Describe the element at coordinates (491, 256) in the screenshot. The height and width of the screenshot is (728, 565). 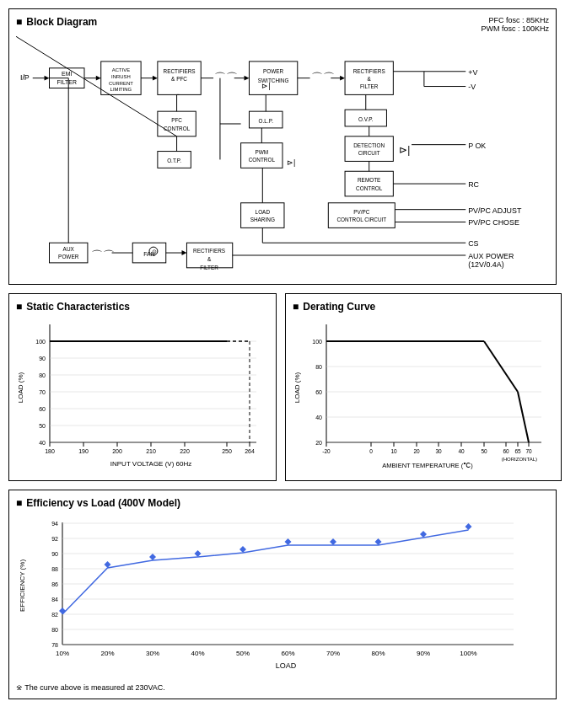
I see `svg-text: AUX POWER` at that location.